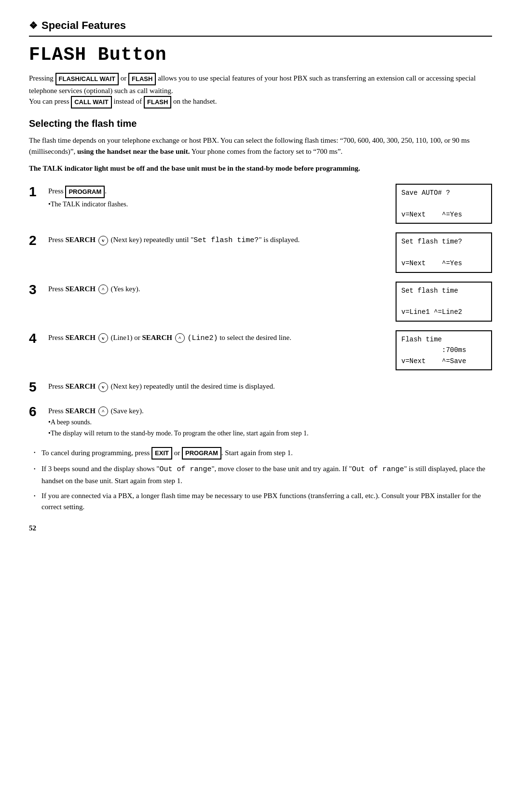 This screenshot has width=521, height=812. I want to click on intro-text-6: on the handset., so click(194, 101).